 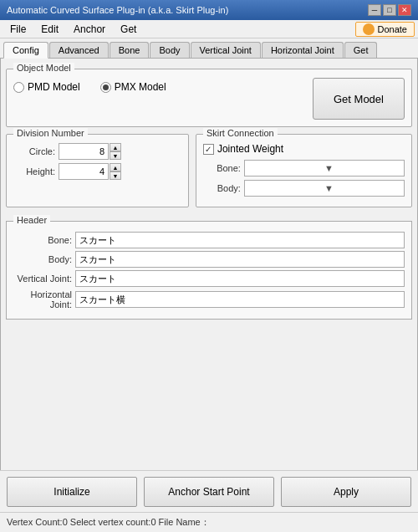 What do you see at coordinates (115, 171) in the screenshot?
I see `height-spinner: ▲ ▼` at bounding box center [115, 171].